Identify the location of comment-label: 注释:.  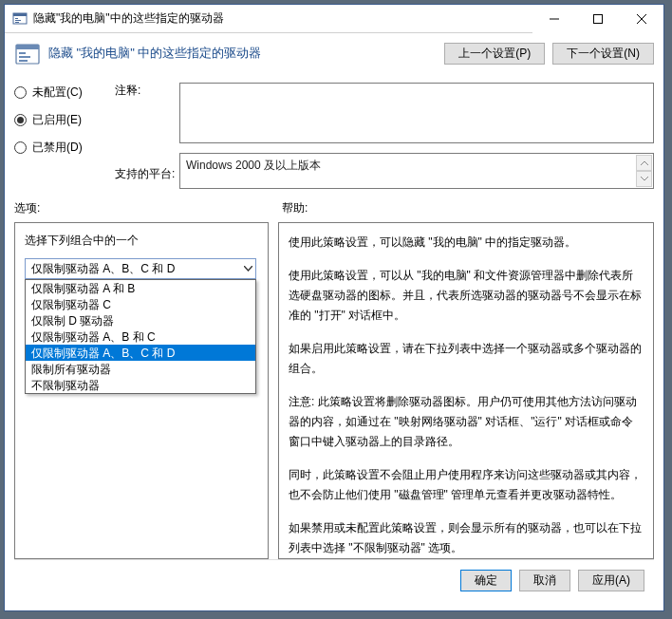
(147, 91).